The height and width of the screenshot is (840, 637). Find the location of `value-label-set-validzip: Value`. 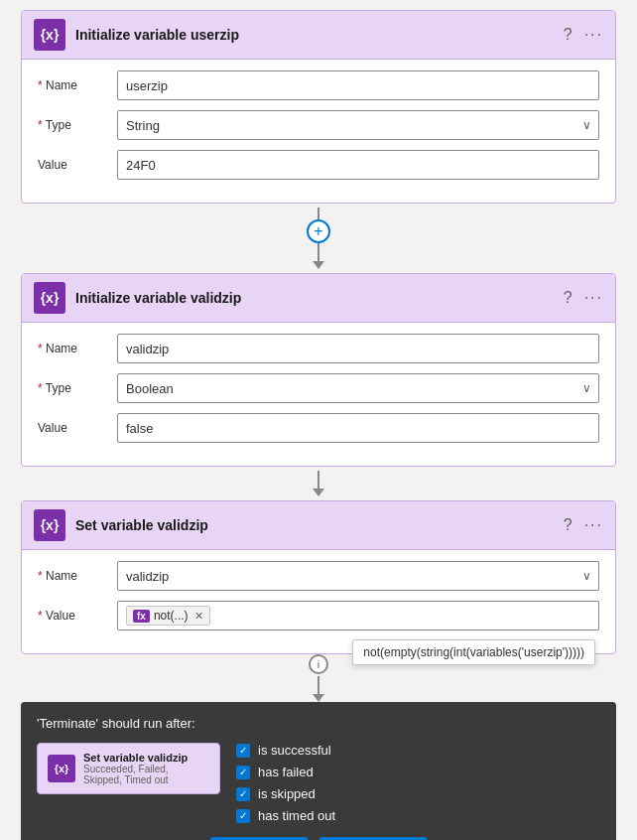

value-label-set-validzip: Value is located at coordinates (77, 616).